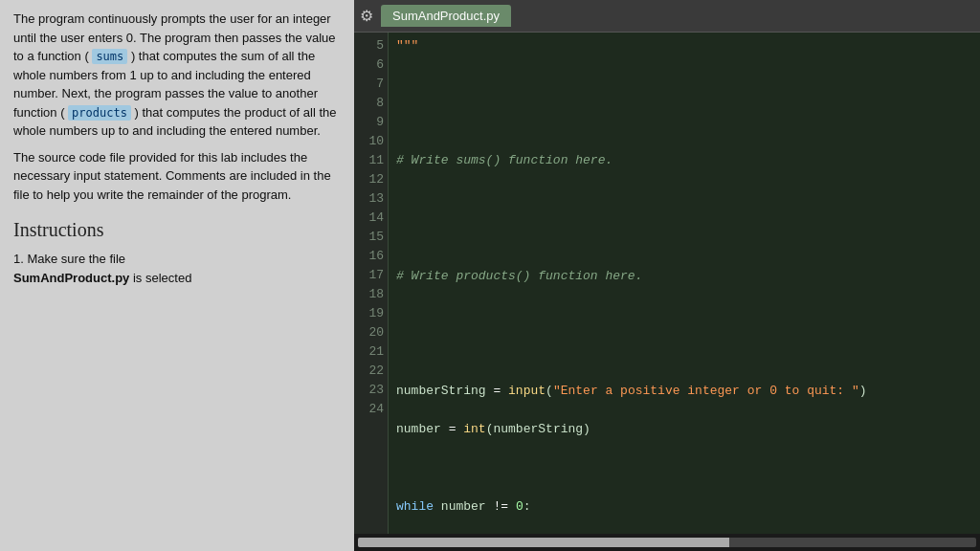 This screenshot has width=980, height=551. I want to click on tab-sumandproduct: SumAndProduct.py, so click(446, 15).